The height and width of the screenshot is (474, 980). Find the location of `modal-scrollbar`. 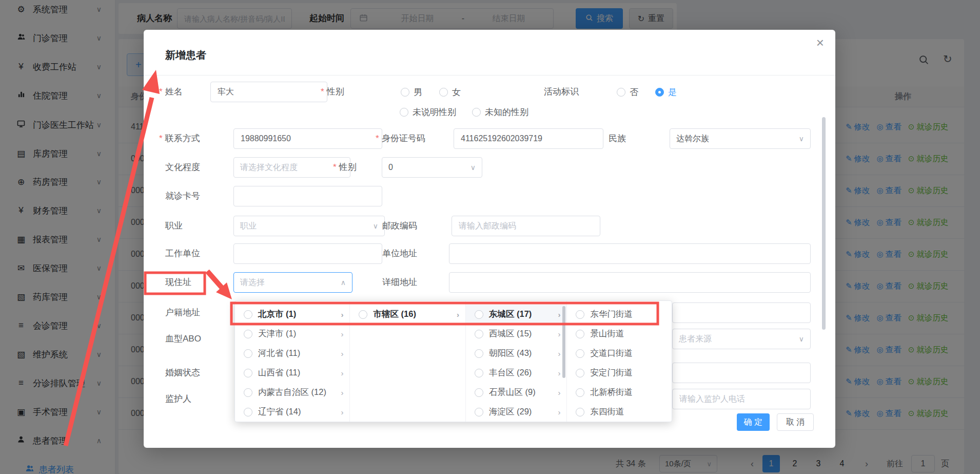

modal-scrollbar is located at coordinates (824, 223).